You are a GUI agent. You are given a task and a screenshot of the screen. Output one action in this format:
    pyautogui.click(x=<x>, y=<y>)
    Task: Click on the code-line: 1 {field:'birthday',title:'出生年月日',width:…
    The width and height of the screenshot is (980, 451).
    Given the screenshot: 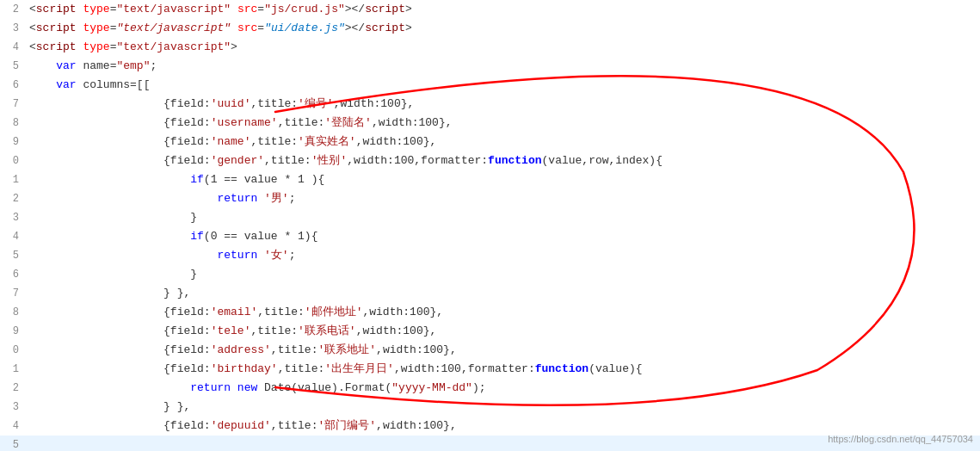 What is the action you would take?
    pyautogui.click(x=490, y=369)
    